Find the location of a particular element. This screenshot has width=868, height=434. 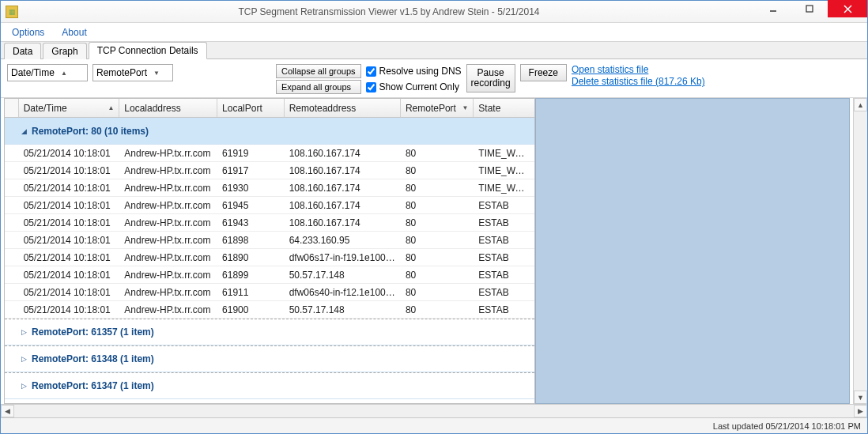

groupby-combo-2: RemotePort▼ is located at coordinates (133, 73).